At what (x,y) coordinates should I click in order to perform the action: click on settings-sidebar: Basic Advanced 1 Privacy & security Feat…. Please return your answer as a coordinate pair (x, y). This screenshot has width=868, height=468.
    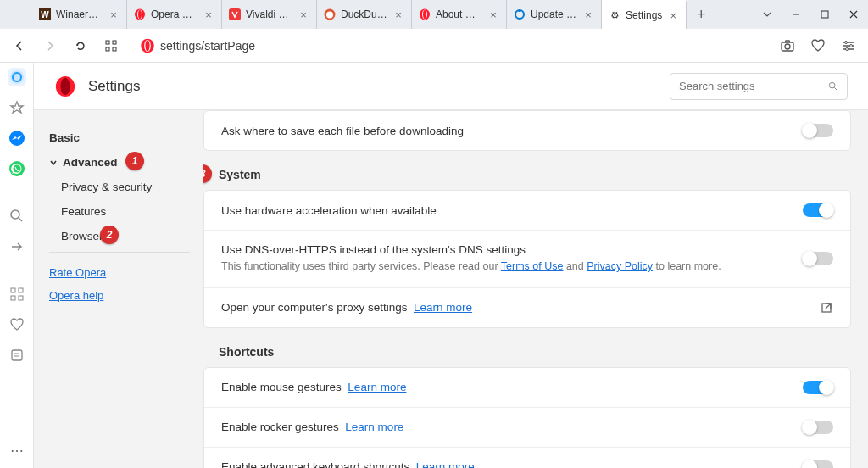
    Looking at the image, I should click on (119, 289).